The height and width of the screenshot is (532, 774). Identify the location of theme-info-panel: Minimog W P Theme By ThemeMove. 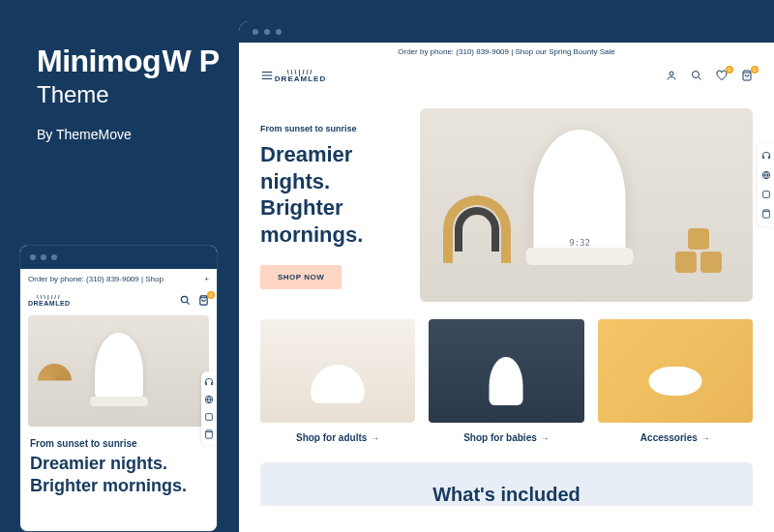
(129, 93).